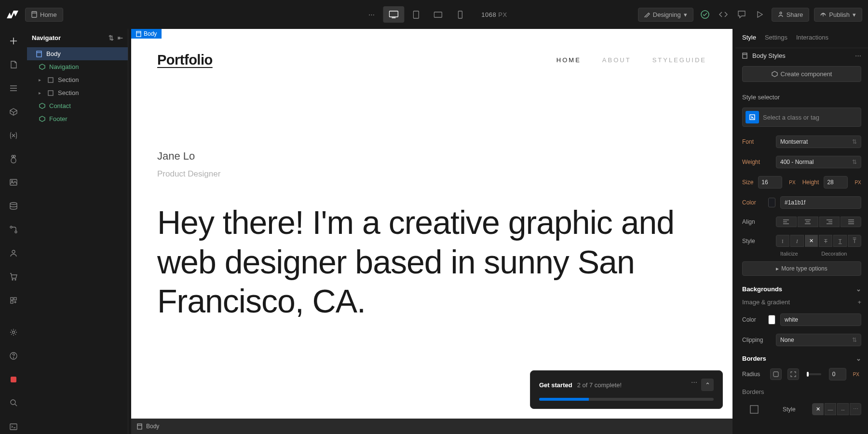  What do you see at coordinates (679, 60) in the screenshot?
I see `nav-styleguide: STYLEGUIDE` at bounding box center [679, 60].